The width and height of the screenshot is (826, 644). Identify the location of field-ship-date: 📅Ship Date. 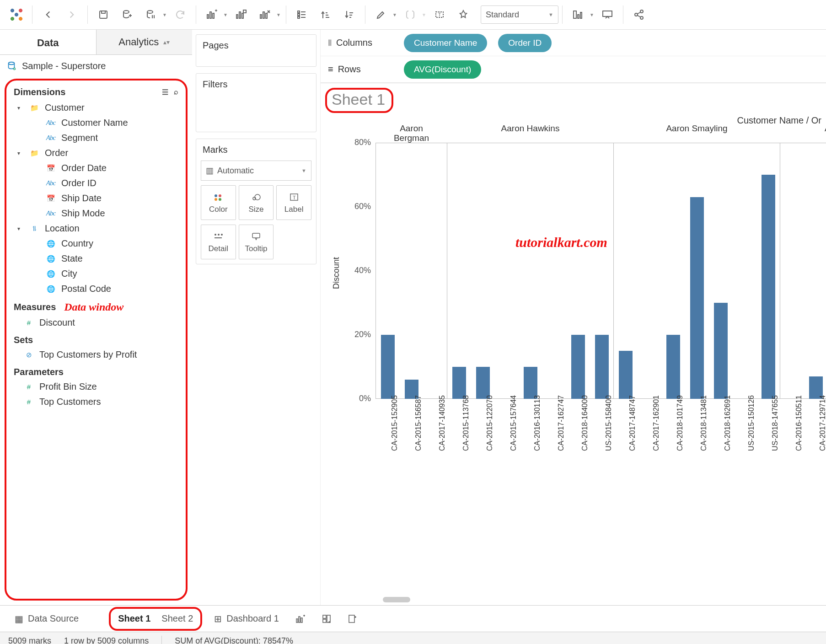
(96, 199).